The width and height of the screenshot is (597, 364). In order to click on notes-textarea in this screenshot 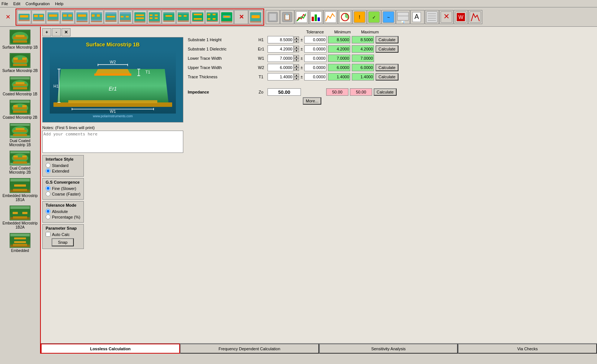, I will do `click(113, 142)`.